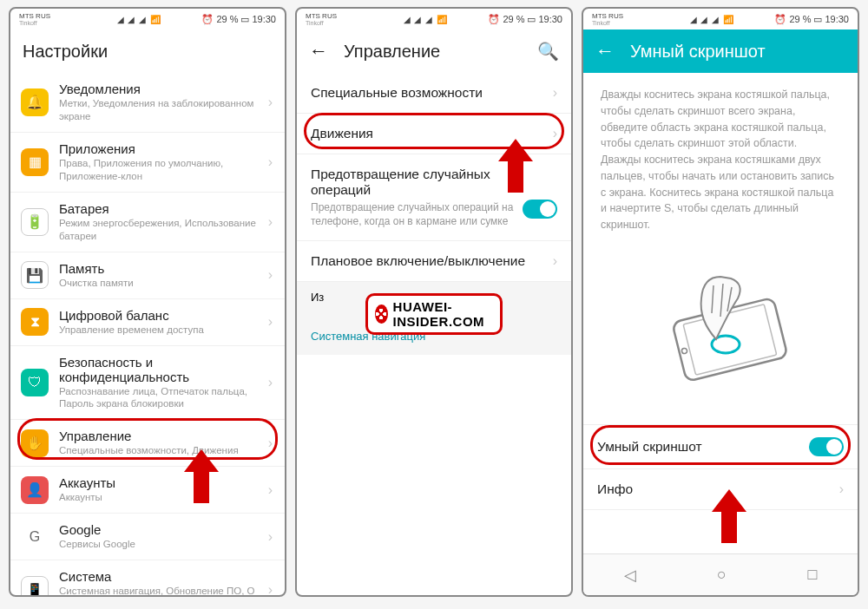 This screenshot has height=609, width=868. Describe the element at coordinates (148, 163) in the screenshot. I see `settings-item-1: ▦ПриложенияПрава, Приложения по умолчани…` at that location.